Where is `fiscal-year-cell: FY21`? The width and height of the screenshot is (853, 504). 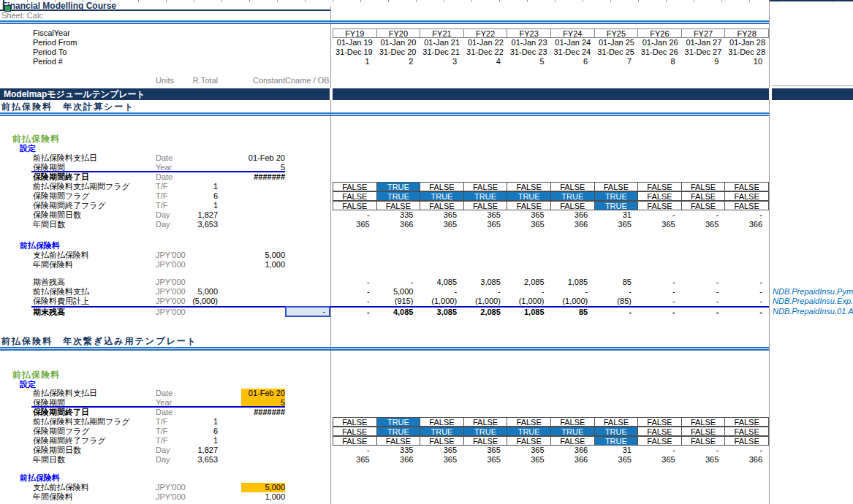
fiscal-year-cell: FY21 is located at coordinates (441, 34).